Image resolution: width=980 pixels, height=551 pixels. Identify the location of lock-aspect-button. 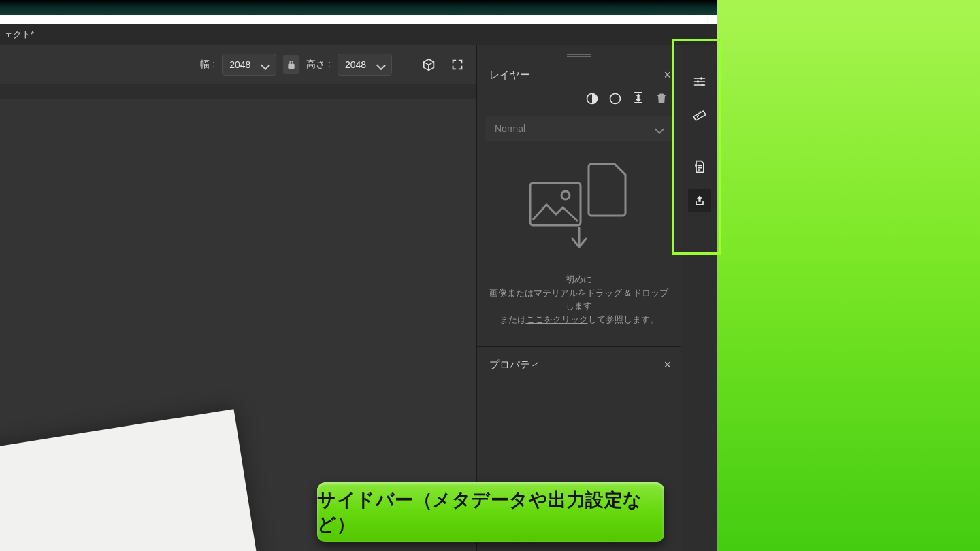
(291, 65).